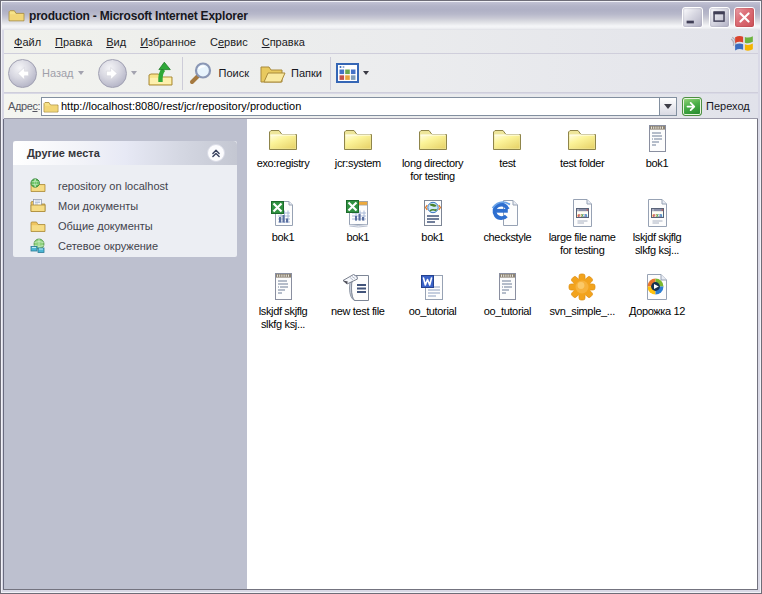  Describe the element at coordinates (112, 74) in the screenshot. I see `forward-button` at that location.